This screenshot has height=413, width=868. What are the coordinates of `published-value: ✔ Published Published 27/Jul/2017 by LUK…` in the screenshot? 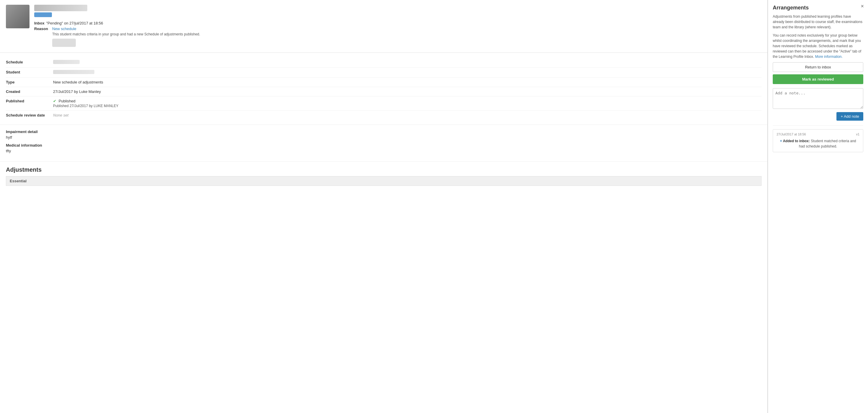 It's located at (407, 103).